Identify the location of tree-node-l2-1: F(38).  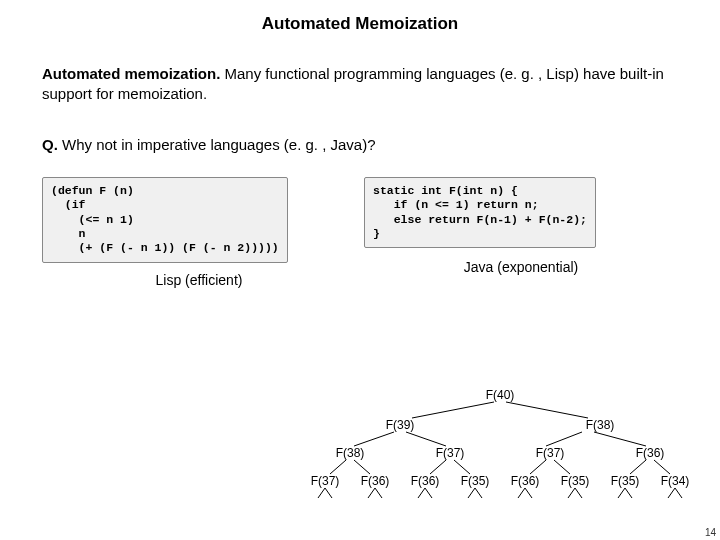
(600, 425).